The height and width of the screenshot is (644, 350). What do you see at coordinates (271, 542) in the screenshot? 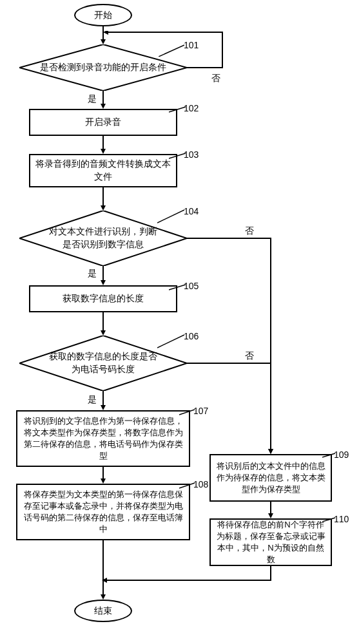
I see `process-110-text: 将待保存信息的前N个字符作为标题，保存至备忘录或记事本中，其中，N为预设的自然数` at bounding box center [271, 542].